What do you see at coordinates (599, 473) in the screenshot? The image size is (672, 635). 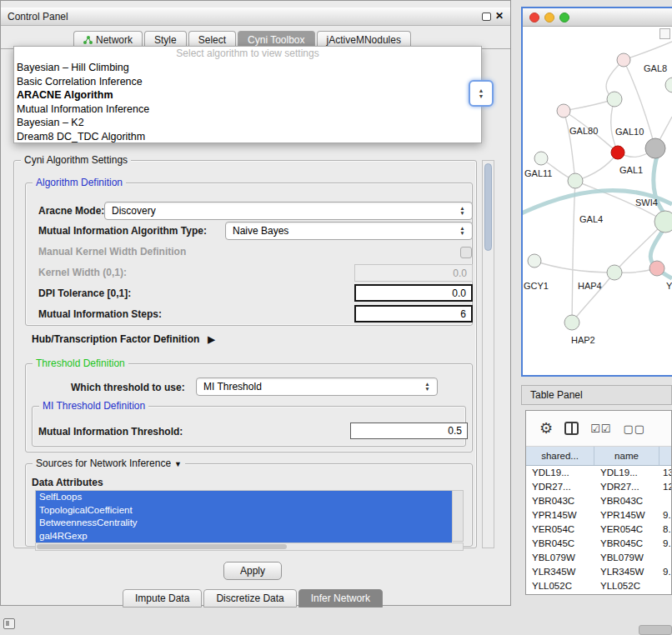 I see `table-row: YDL19...YDL19...13` at bounding box center [599, 473].